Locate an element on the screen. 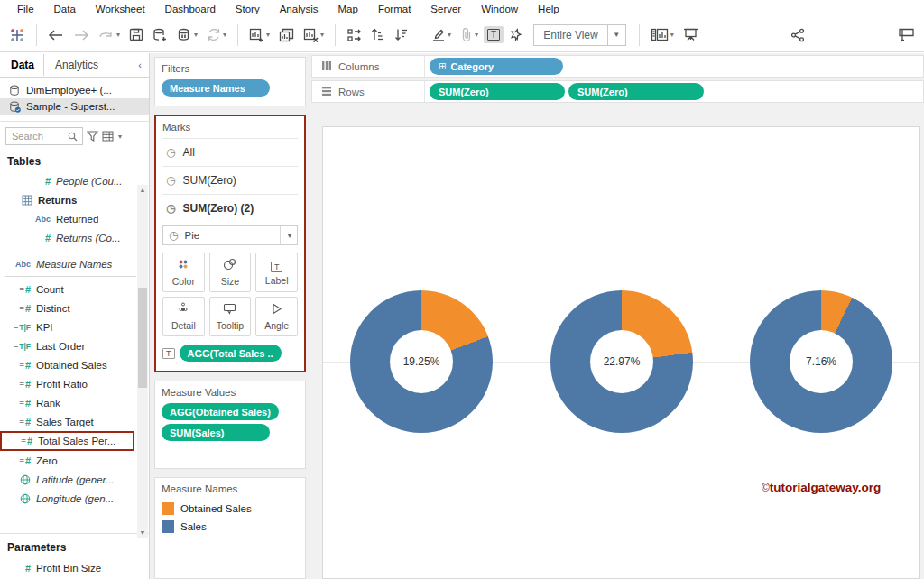 The image size is (924, 579). filter-funnel-icon is located at coordinates (92, 136).